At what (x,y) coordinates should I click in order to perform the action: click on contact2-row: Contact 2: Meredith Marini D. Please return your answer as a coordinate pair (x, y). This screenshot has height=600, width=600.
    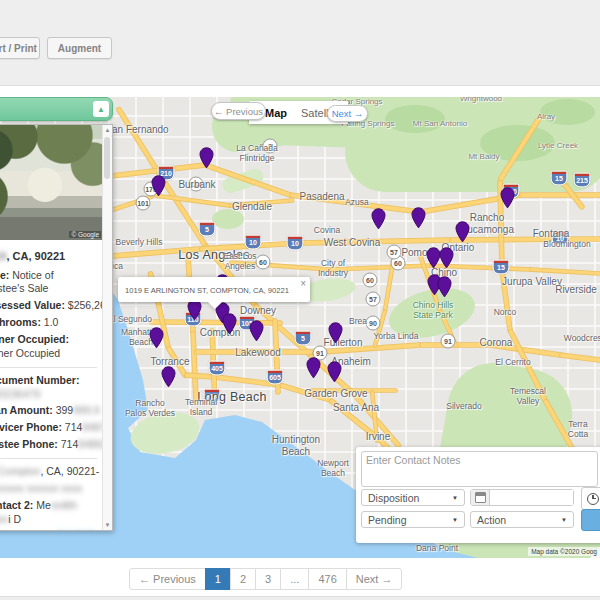
    Looking at the image, I should click on (48, 513).